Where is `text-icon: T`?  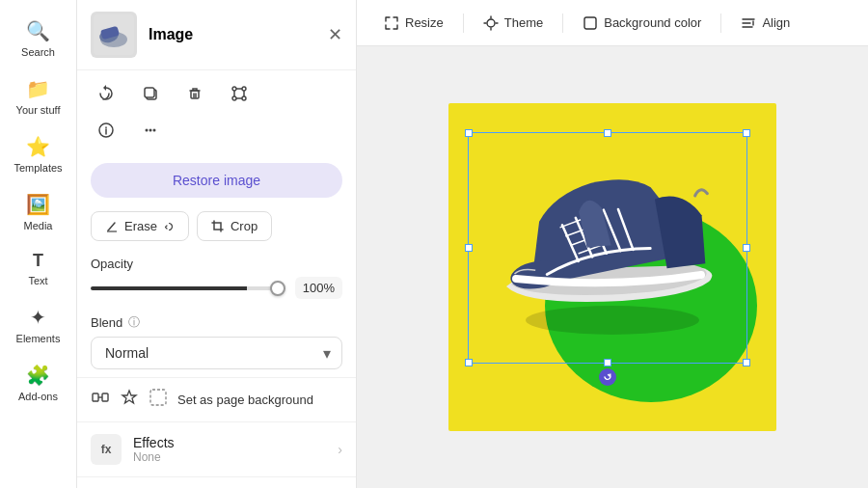
text-icon: T is located at coordinates (39, 260).